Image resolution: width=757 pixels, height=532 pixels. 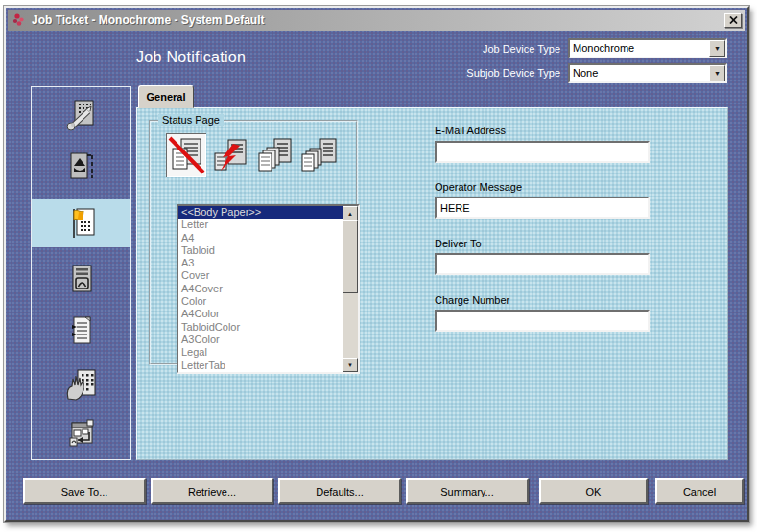 What do you see at coordinates (274, 155) in the screenshot?
I see `status-option-before-job` at bounding box center [274, 155].